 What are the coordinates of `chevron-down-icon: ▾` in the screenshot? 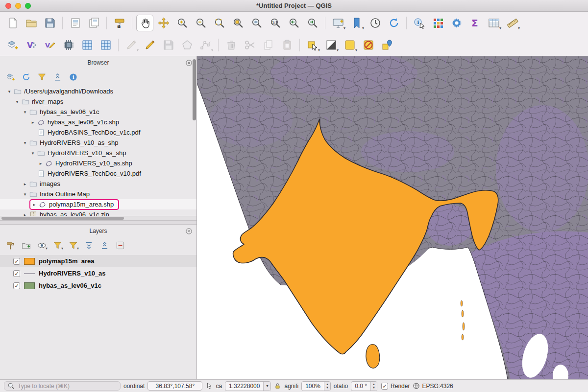 It's located at (267, 386).